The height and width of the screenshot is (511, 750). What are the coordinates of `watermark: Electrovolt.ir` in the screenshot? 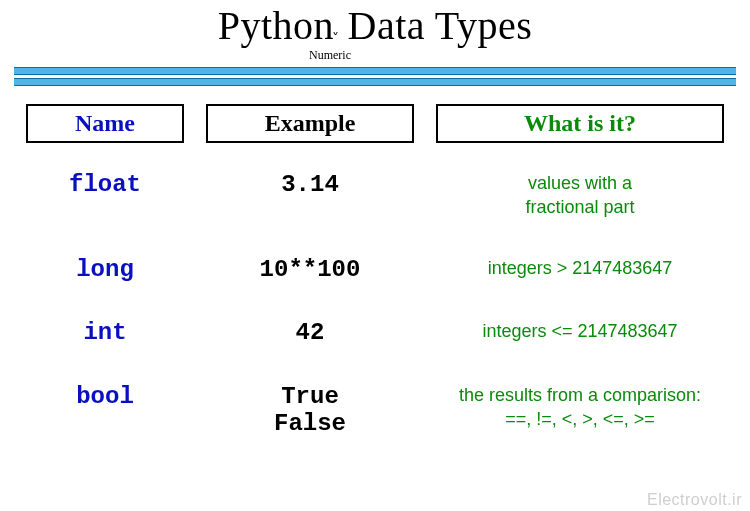 It's located at (694, 500).